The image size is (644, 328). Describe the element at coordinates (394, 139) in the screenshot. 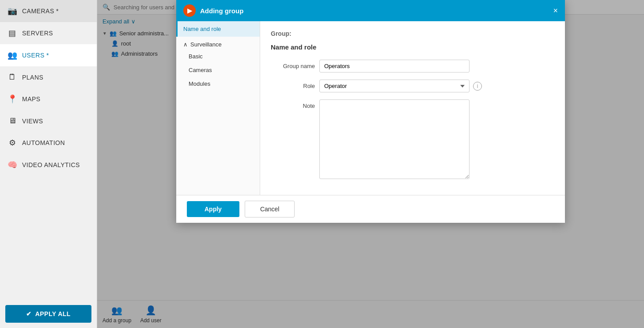

I see `note-textarea` at that location.